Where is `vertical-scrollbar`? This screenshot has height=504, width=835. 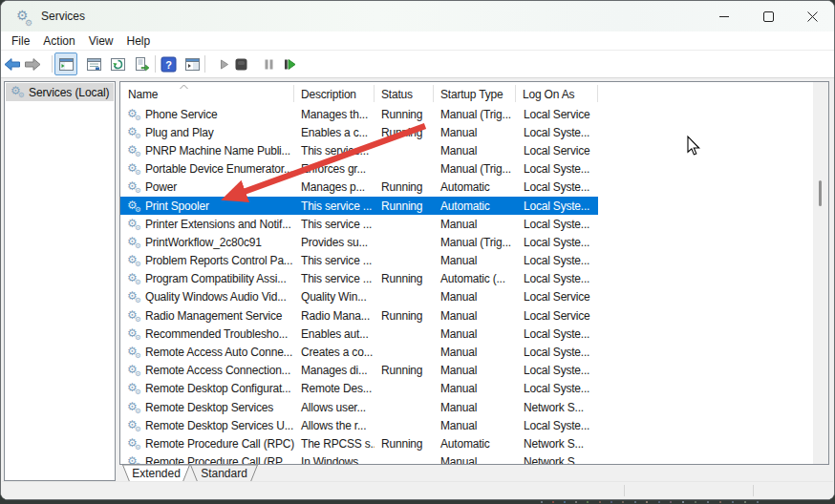
vertical-scrollbar is located at coordinates (821, 273).